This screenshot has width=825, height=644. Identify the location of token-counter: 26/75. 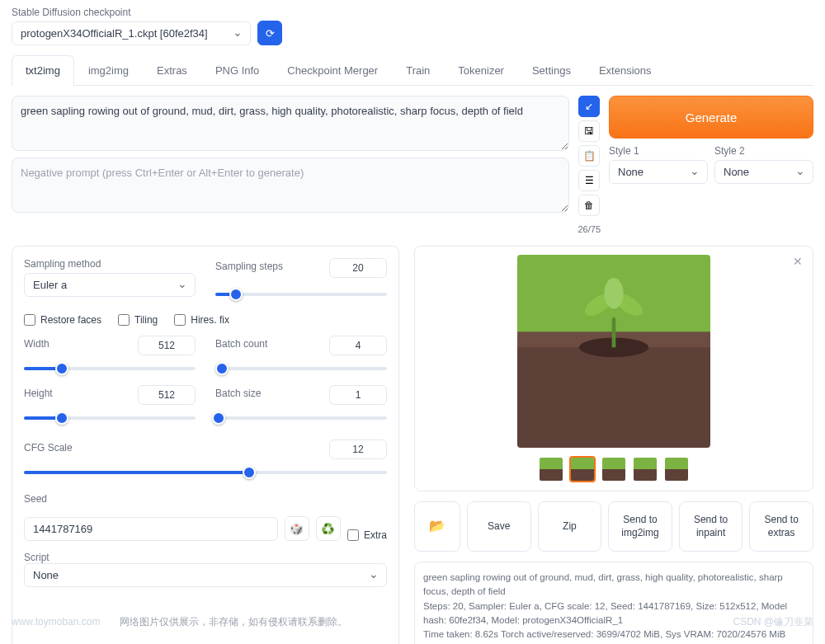
(589, 229).